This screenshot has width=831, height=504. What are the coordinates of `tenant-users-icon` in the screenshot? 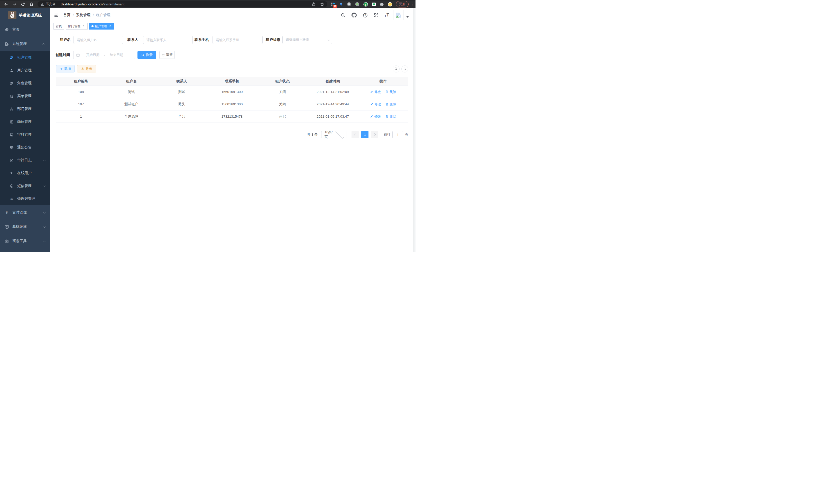 It's located at (11, 58).